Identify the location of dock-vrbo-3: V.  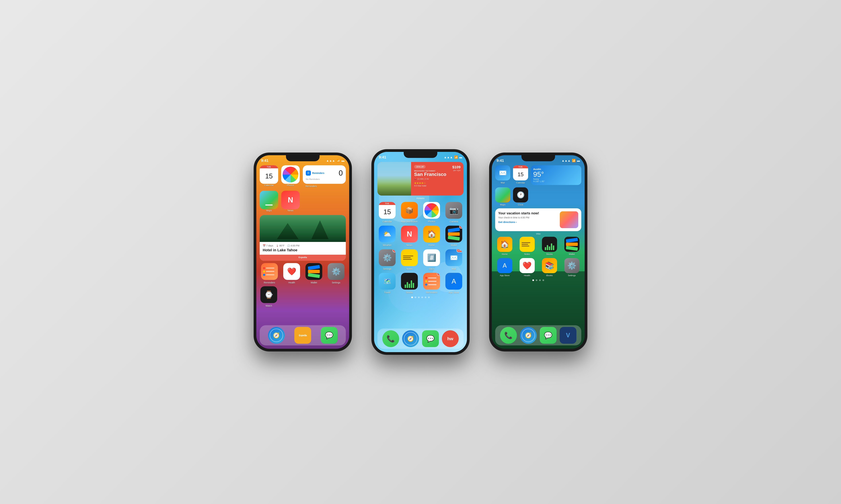
(568, 336).